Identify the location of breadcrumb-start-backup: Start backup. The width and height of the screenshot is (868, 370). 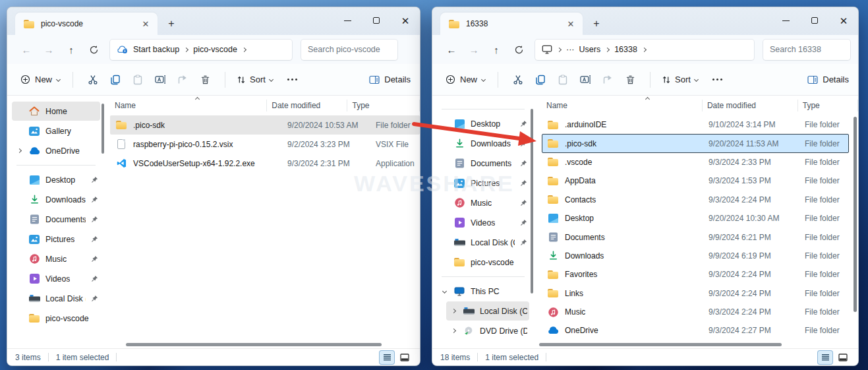
(156, 49).